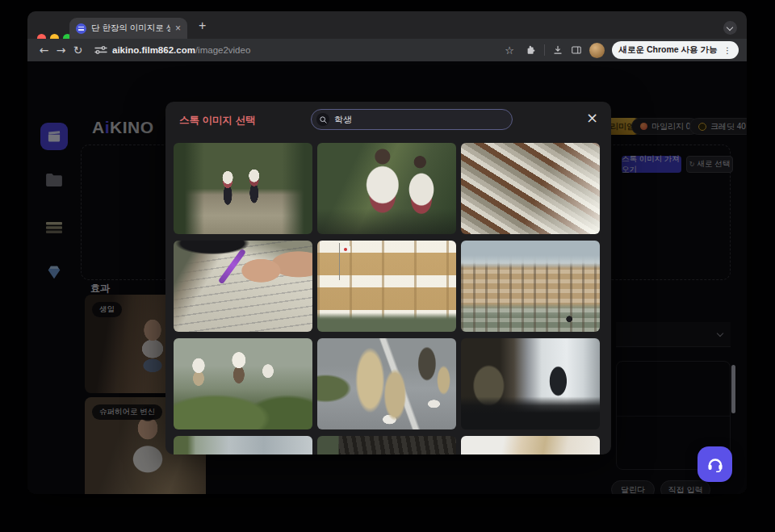 Image resolution: width=775 pixels, height=532 pixels. I want to click on tab-search-button, so click(730, 27).